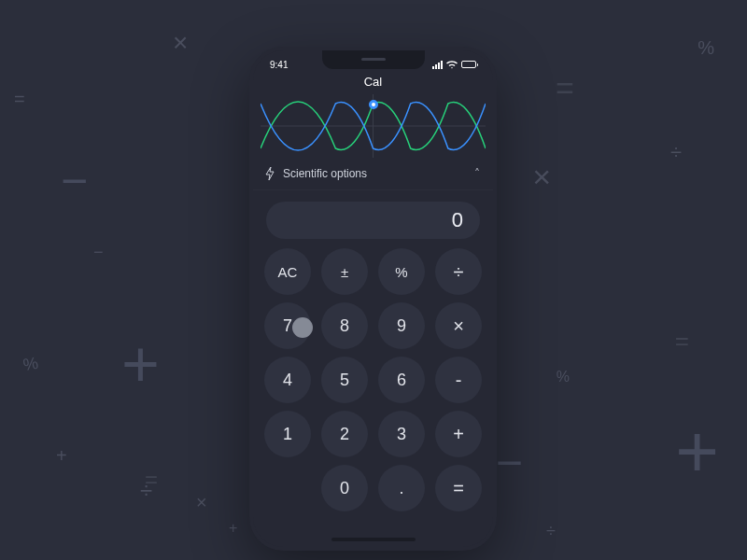 Image resolution: width=747 pixels, height=560 pixels. What do you see at coordinates (374, 174) in the screenshot?
I see `scientific-options-toggle: Scientific options ˄` at bounding box center [374, 174].